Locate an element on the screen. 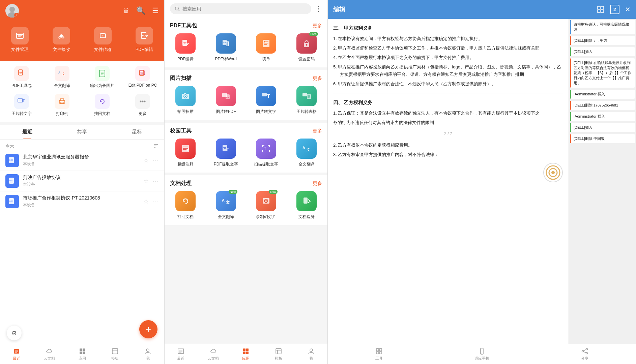  app-full-trans2: A 文 New 全文翻译 is located at coordinates (226, 206).